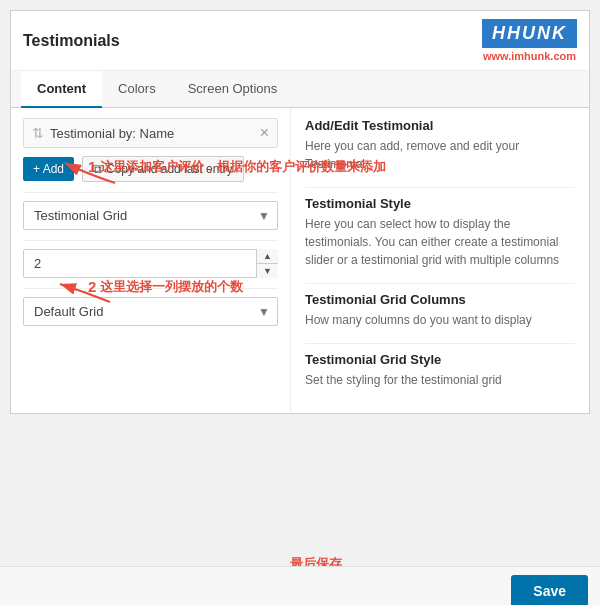  I want to click on copy-button: ⧉ Copy and add last entry, so click(163, 169).